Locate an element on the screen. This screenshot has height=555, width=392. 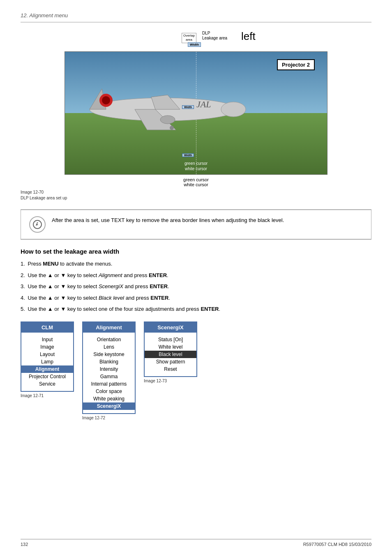
align-item-gamma: Gamma is located at coordinates (109, 377).